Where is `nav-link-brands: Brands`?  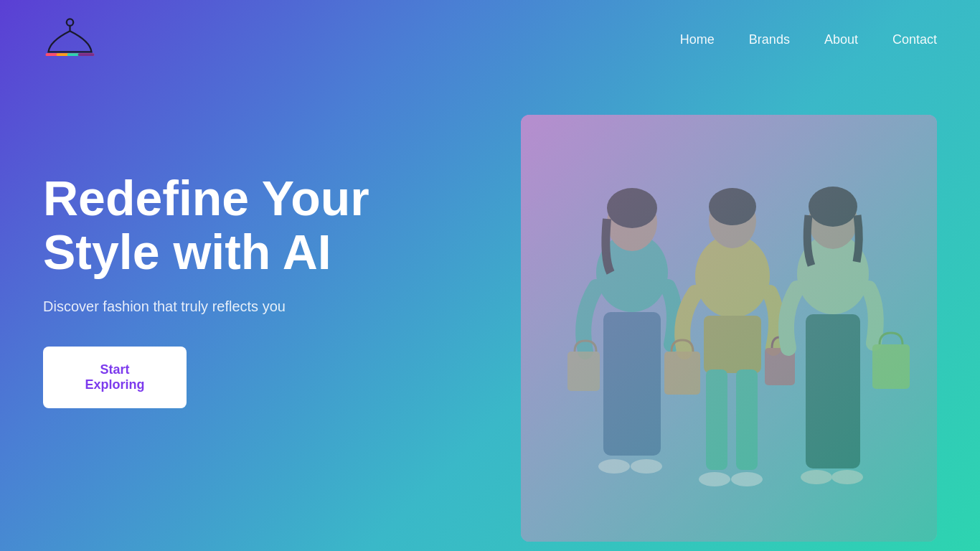 nav-link-brands: Brands is located at coordinates (769, 39).